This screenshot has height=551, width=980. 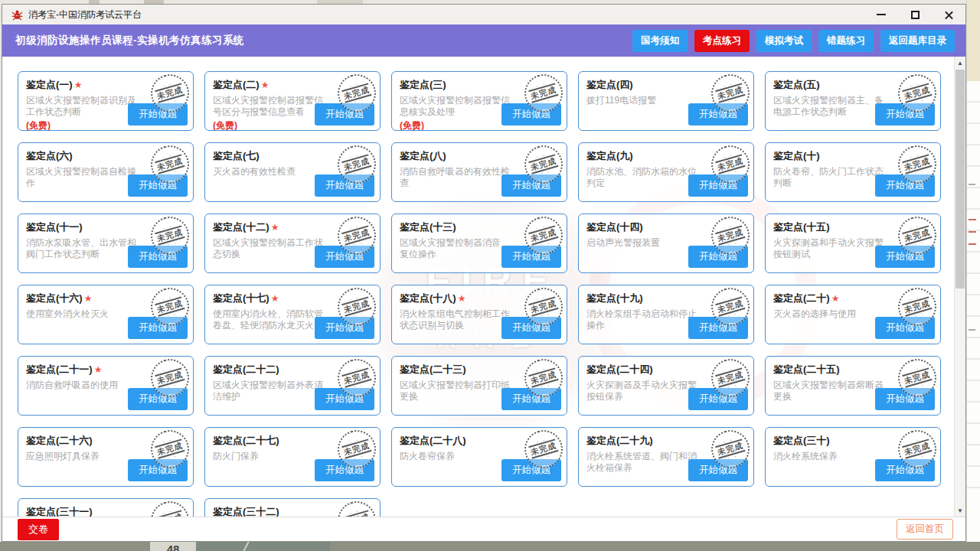 What do you see at coordinates (960, 63) in the screenshot?
I see `scroll-up-icon` at bounding box center [960, 63].